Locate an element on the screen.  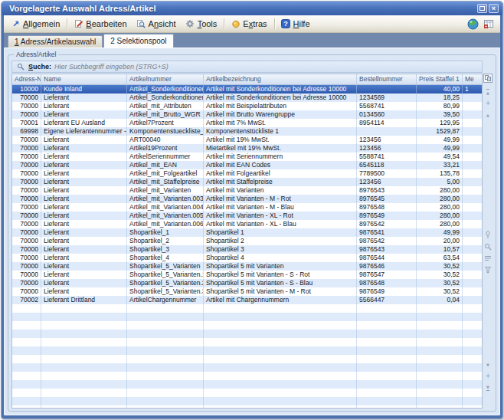
table-cell: Shopartikel 5 mit Varianten - S - Rot is located at coordinates (280, 274).